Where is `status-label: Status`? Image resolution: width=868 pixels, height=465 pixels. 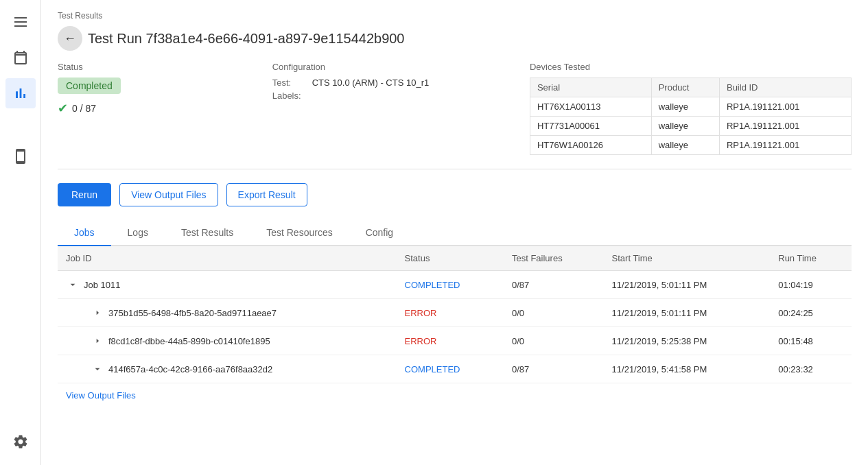 status-label: Status is located at coordinates (165, 67).